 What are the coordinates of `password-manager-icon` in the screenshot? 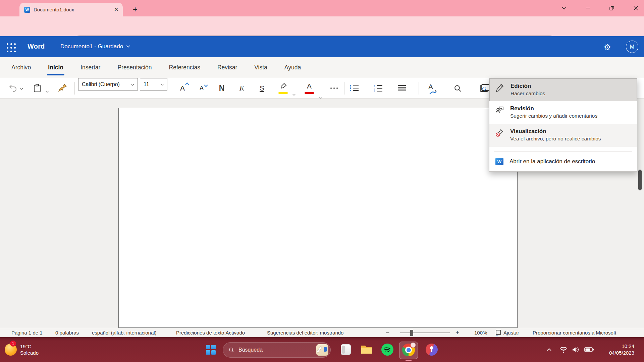 It's located at (432, 350).